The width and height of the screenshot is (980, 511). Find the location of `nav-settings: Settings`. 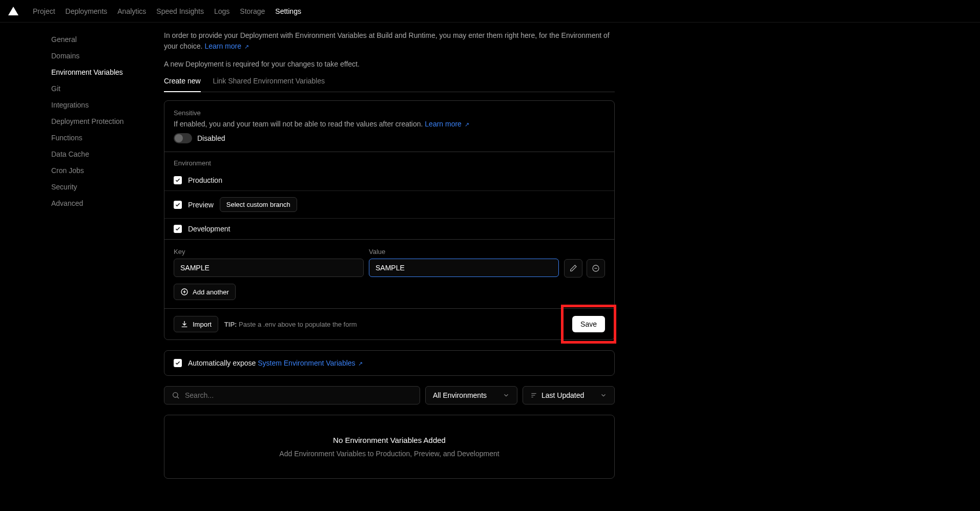

nav-settings: Settings is located at coordinates (288, 11).